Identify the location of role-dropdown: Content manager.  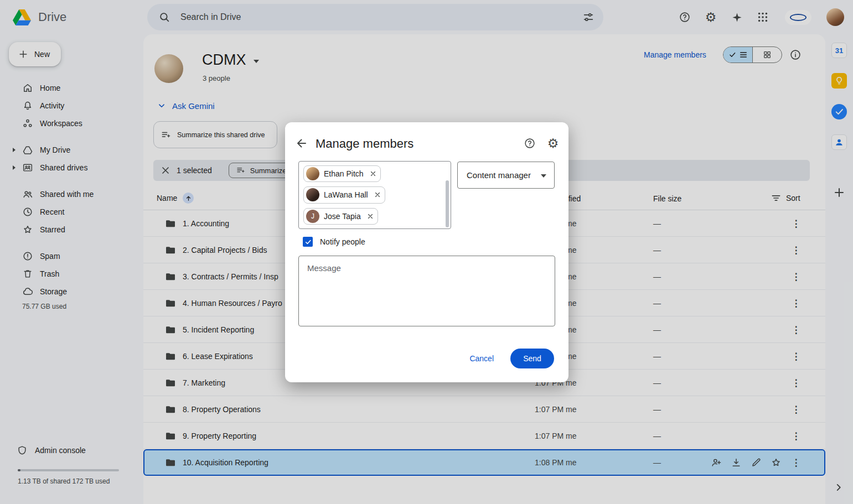
(506, 175).